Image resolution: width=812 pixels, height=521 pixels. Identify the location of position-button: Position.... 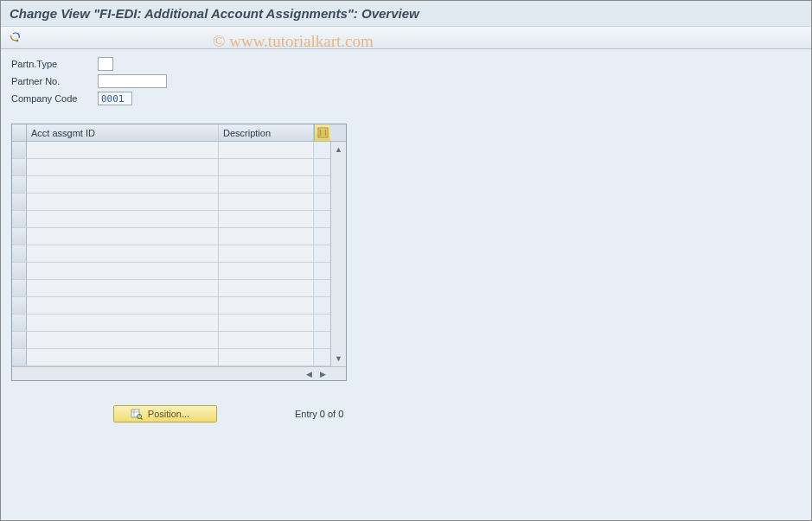
(165, 414).